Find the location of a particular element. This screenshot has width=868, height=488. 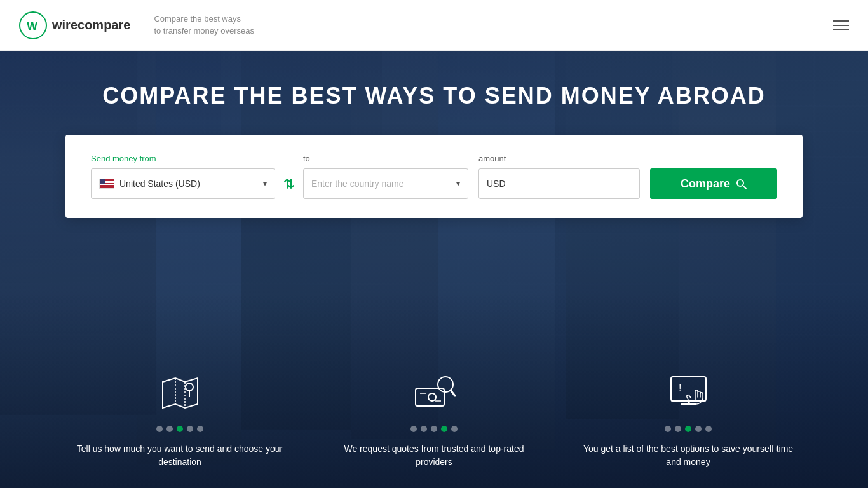

feature-2-icon is located at coordinates (434, 393).